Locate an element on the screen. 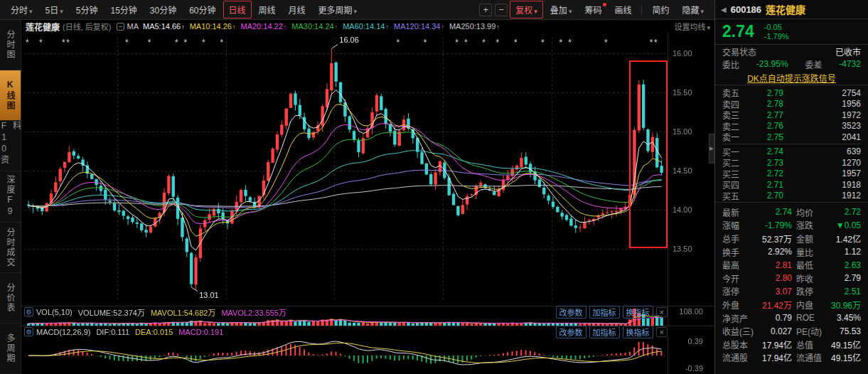 The image size is (868, 374). hide-button: 隐藏 is located at coordinates (692, 10).